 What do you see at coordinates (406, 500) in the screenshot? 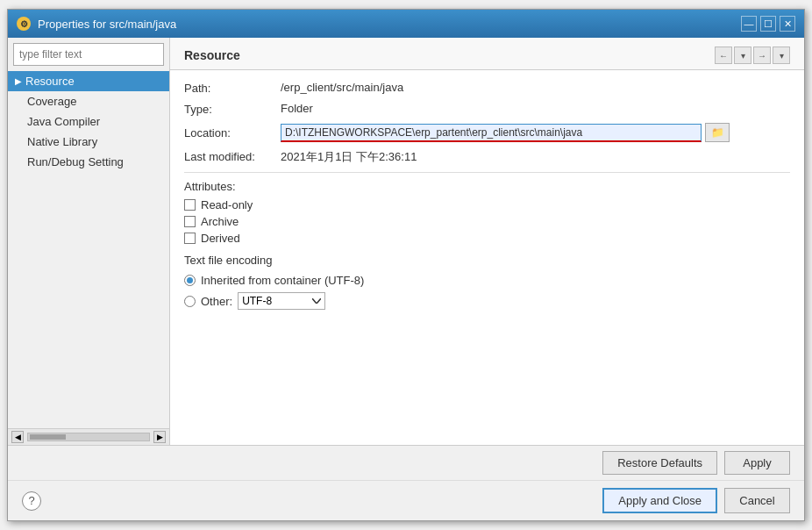
I see `bottom-buttons-row: ? Apply and Close Cancel` at bounding box center [406, 500].